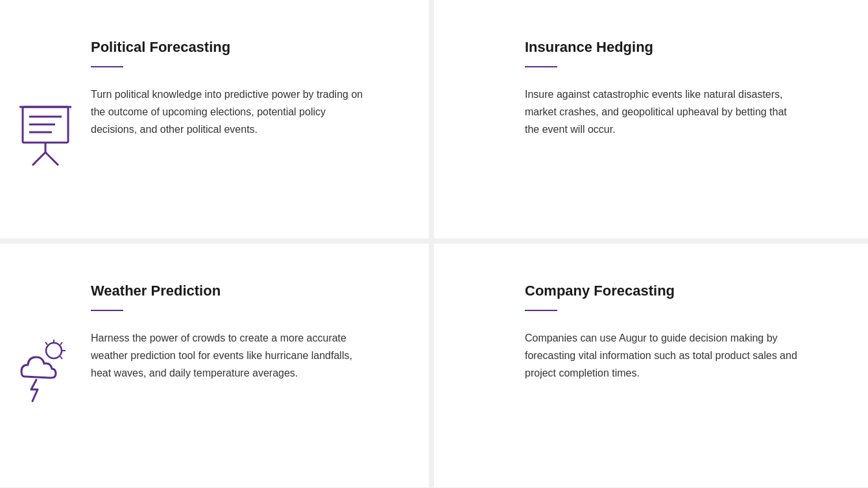 The height and width of the screenshot is (488, 868). I want to click on weather-cloud-icon, so click(45, 370).